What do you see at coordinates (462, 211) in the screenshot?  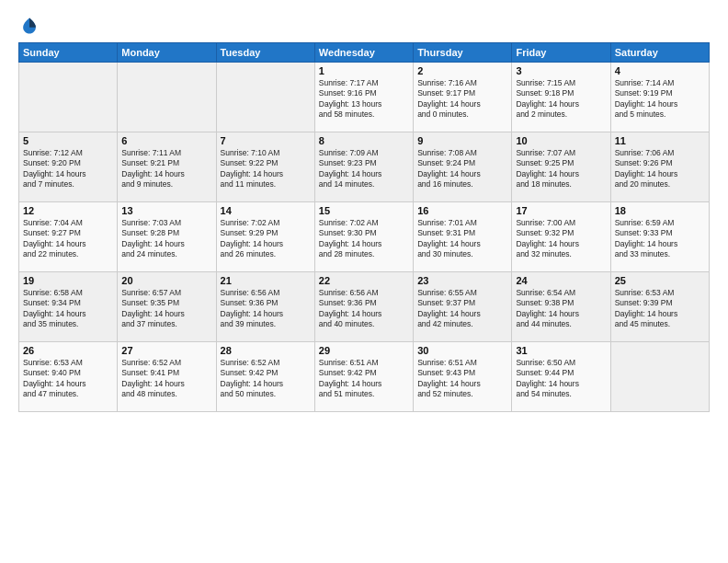 I see `day-number: 16` at bounding box center [462, 211].